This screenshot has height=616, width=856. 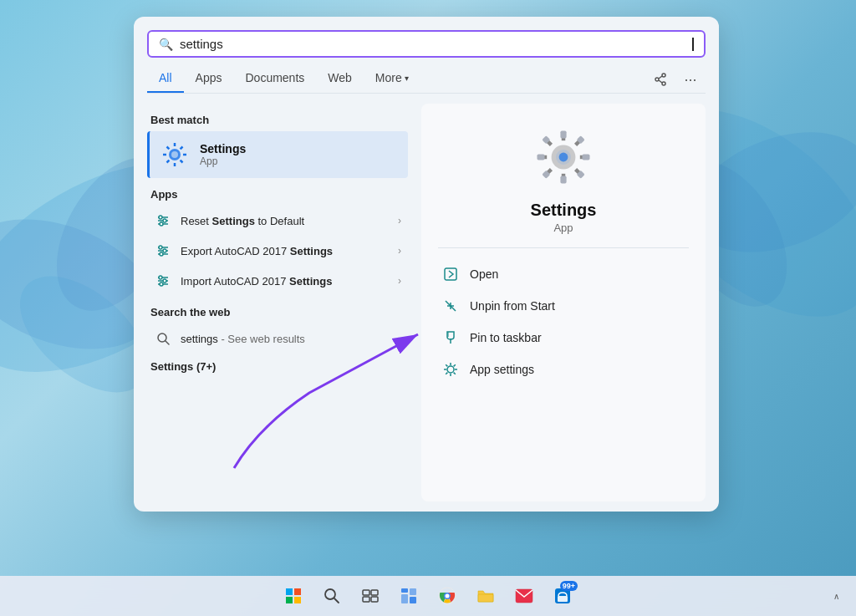 What do you see at coordinates (563, 306) in the screenshot?
I see `action-unpin-start: Unpin from Start` at bounding box center [563, 306].